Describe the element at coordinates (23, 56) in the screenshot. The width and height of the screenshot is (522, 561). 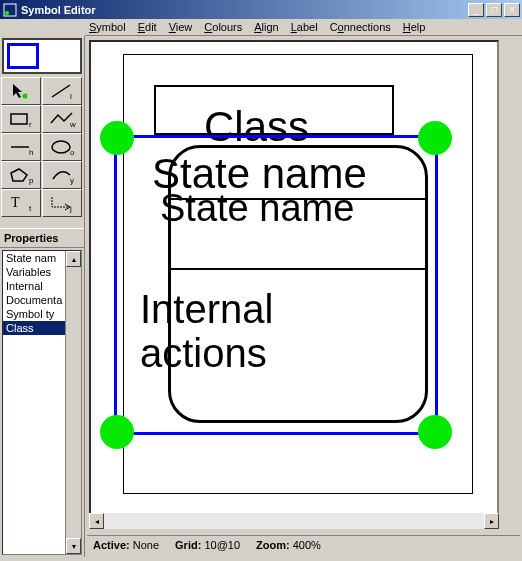
I see `preview-shape` at that location.